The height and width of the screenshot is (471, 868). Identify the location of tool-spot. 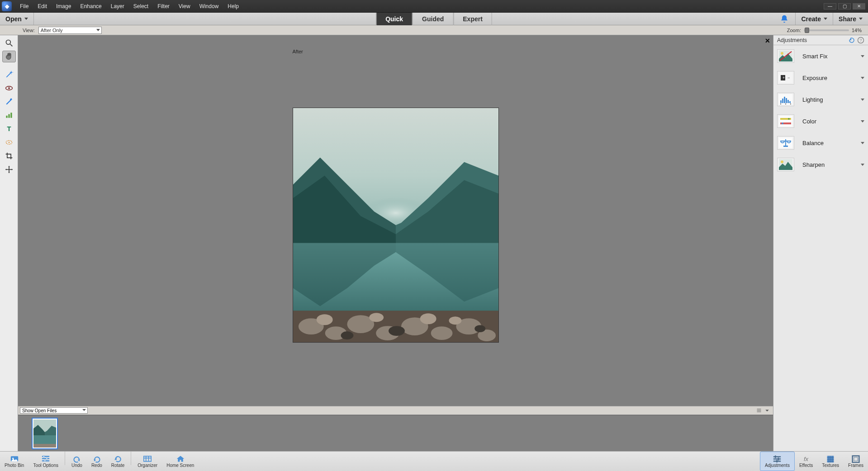
(9, 142).